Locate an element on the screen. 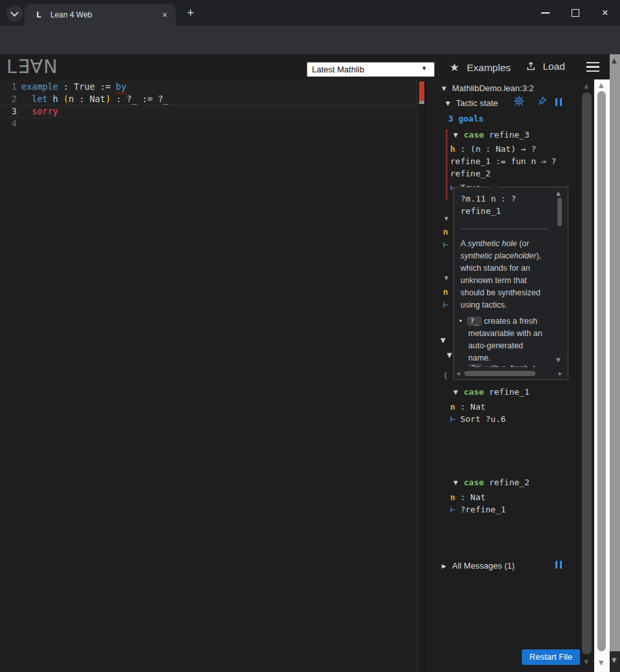  tooltip-text: which stands for an is located at coordinates (495, 269).